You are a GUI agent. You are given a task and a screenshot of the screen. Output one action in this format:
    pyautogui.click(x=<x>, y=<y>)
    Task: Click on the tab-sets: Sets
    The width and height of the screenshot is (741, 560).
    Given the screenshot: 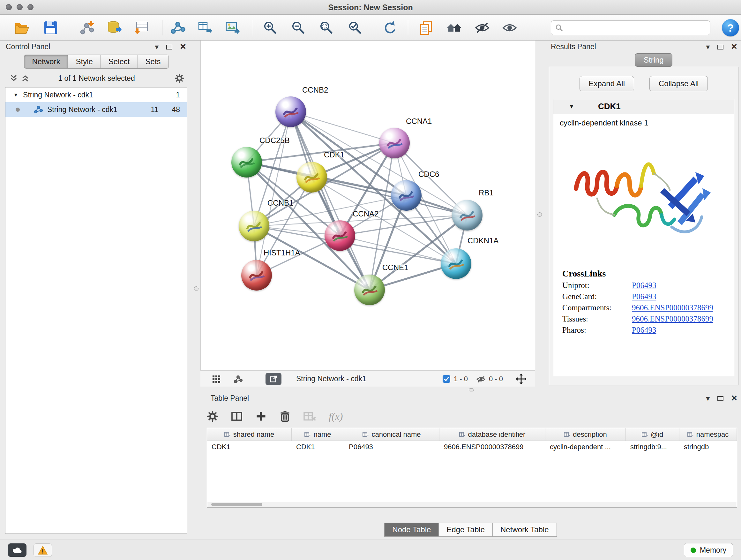 What is the action you would take?
    pyautogui.click(x=153, y=62)
    